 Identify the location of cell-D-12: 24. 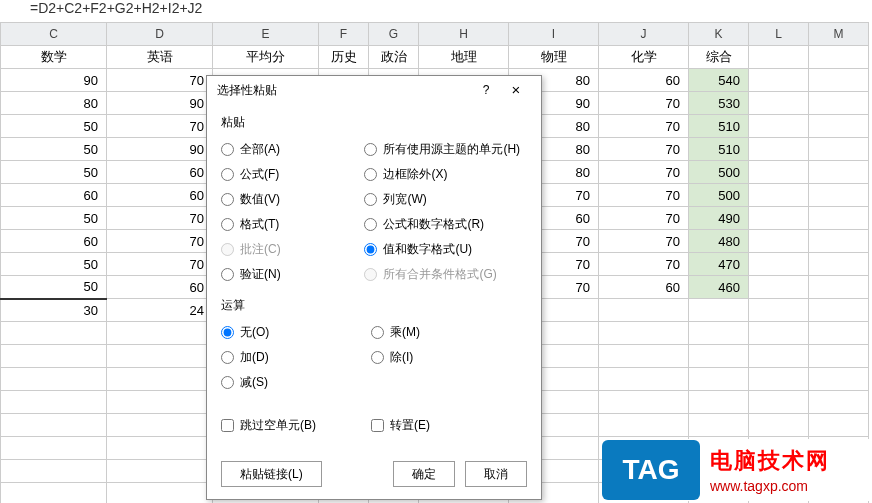
(160, 310).